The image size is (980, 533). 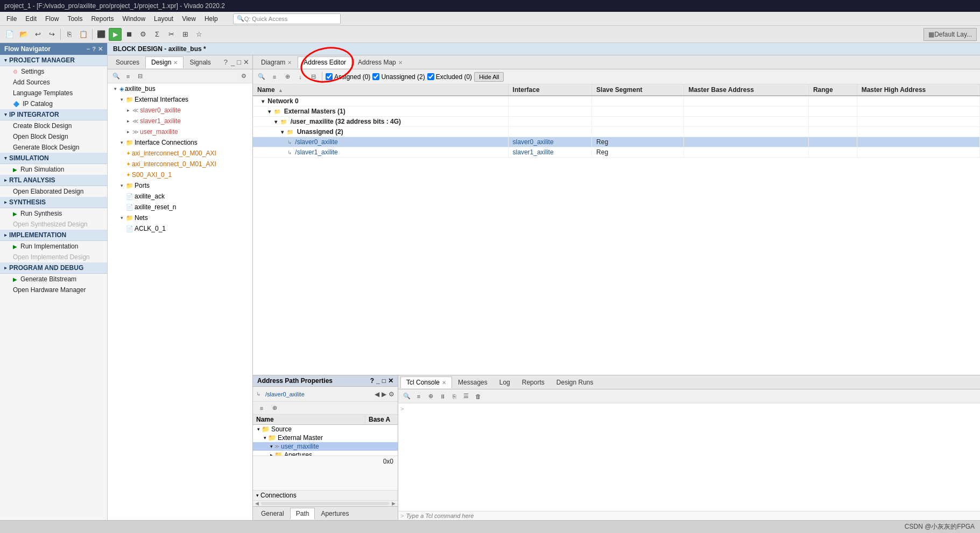 I want to click on connections-row: ▾ Connections, so click(x=325, y=495).